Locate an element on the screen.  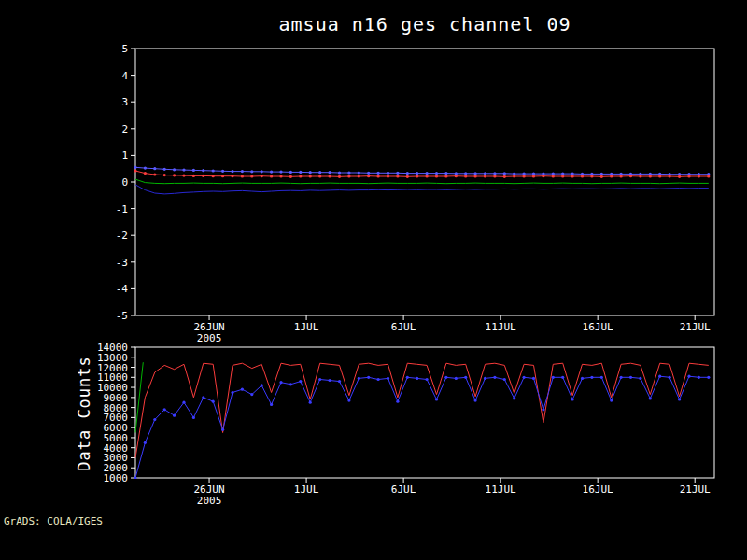
y-tick-label: -4 is located at coordinates (122, 289).